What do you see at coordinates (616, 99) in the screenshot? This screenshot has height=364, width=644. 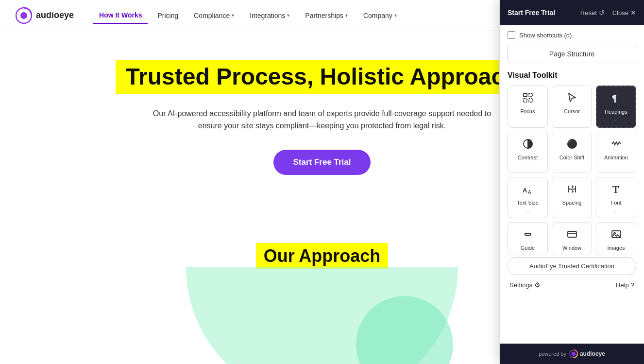 I see `headings-icon: ¶` at bounding box center [616, 99].